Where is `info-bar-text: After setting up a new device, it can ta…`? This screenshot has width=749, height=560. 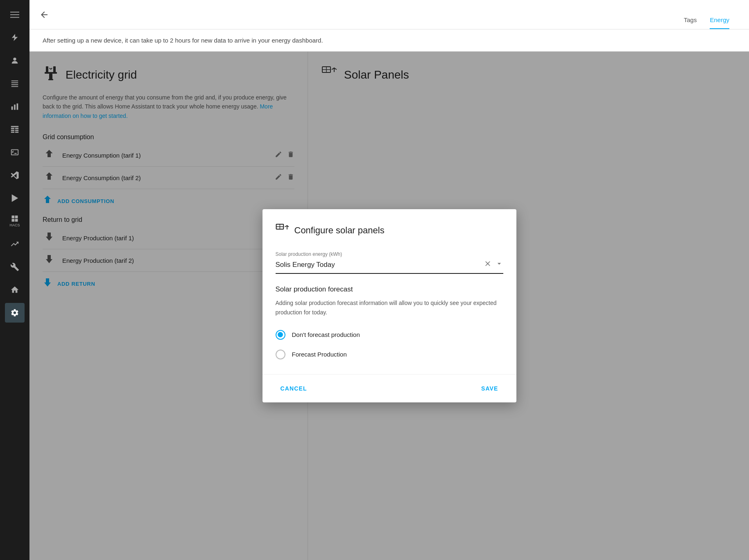
info-bar-text: After setting up a new device, it can ta… is located at coordinates (183, 40).